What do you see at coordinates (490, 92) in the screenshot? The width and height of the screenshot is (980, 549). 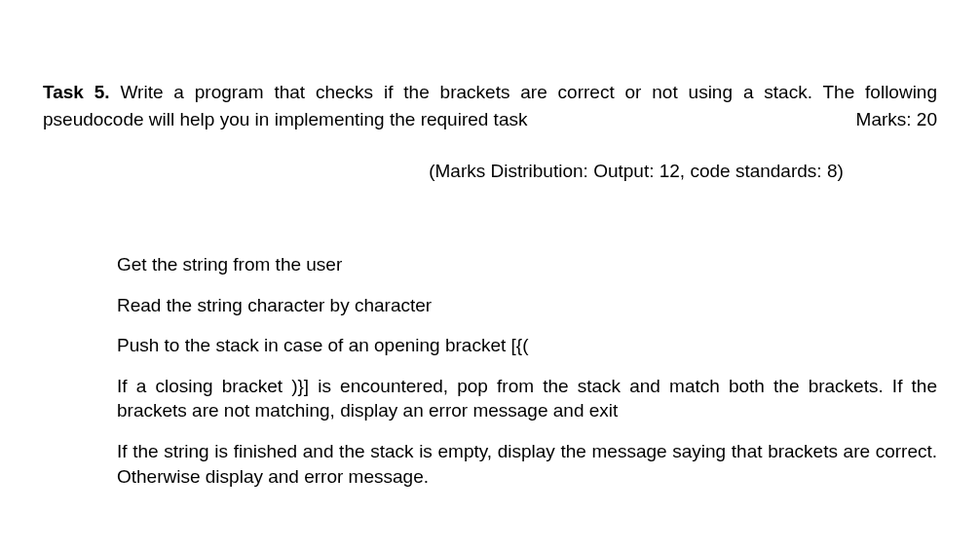 I see `task-header-line1: Task 5. Write a program that checks if t…` at bounding box center [490, 92].